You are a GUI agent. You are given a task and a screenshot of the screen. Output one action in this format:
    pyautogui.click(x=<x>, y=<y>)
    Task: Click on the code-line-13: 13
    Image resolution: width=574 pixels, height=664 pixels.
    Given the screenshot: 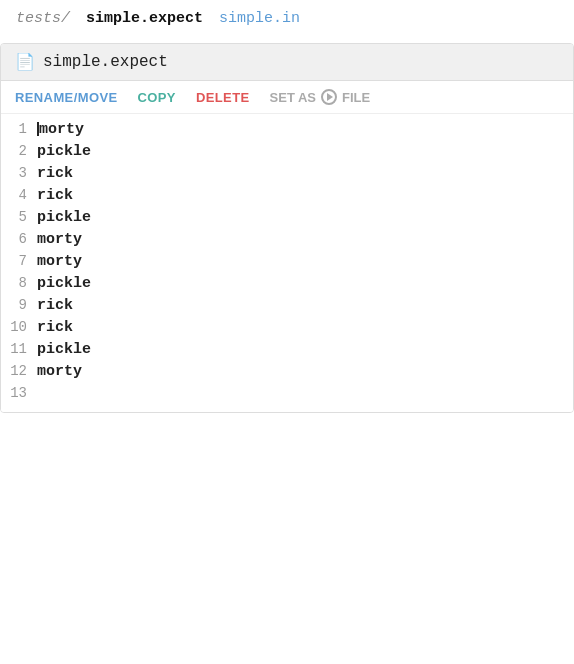 What is the action you would take?
    pyautogui.click(x=287, y=395)
    